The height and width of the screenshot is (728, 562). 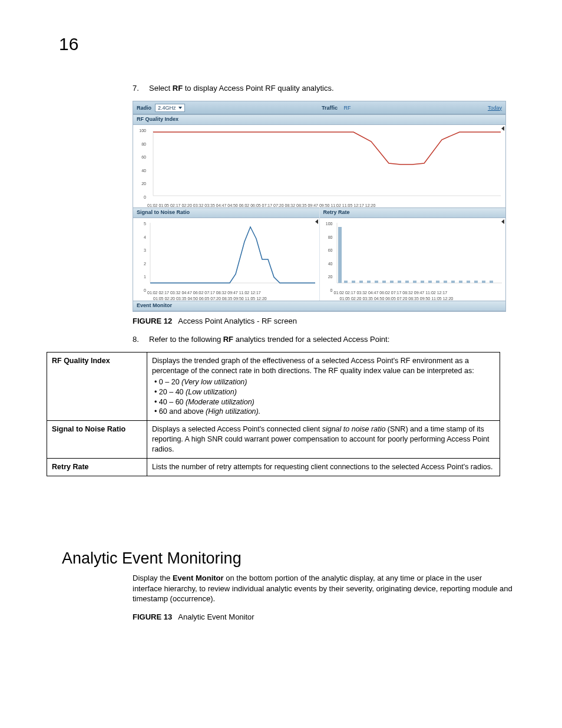 I want to click on def-snr: Displays a selected Access Point's conne…, so click(x=324, y=440).